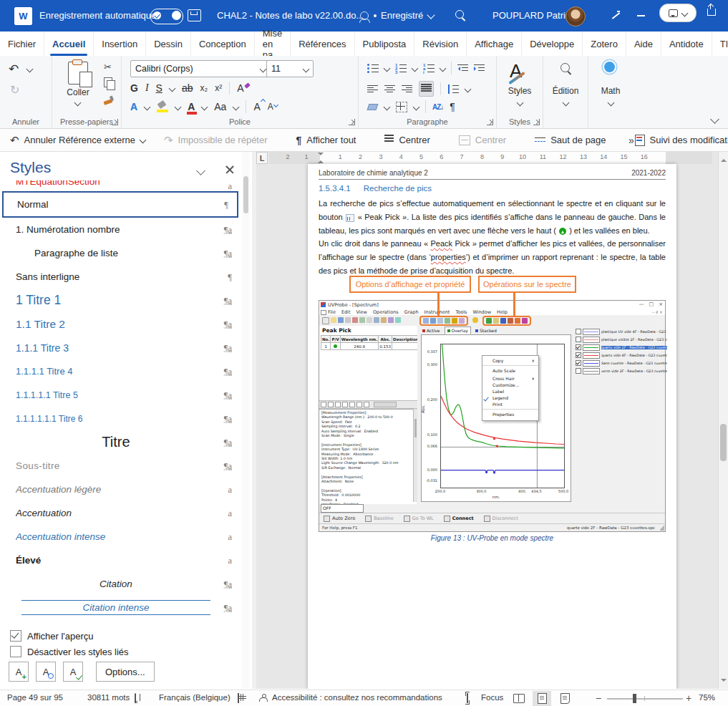  Describe the element at coordinates (120, 607) in the screenshot. I see `style-item: Citation intense ¶a` at that location.